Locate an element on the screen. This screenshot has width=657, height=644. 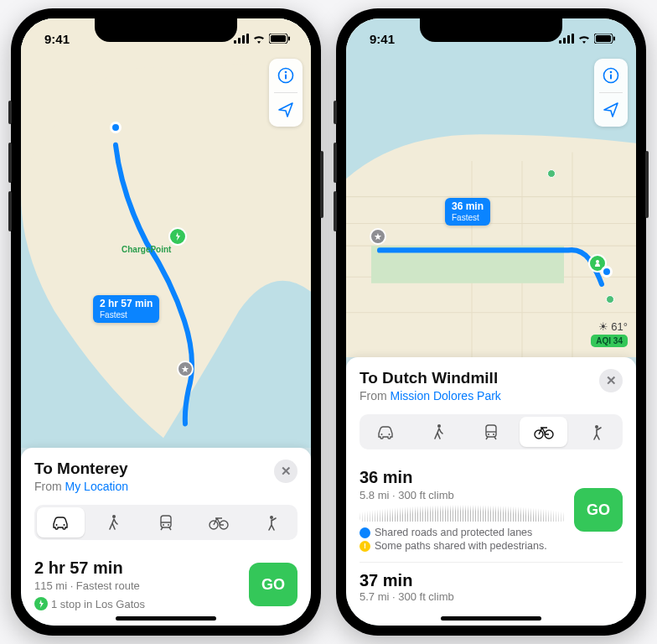
from-line: From Mission Dolores Park is located at coordinates (431, 396).